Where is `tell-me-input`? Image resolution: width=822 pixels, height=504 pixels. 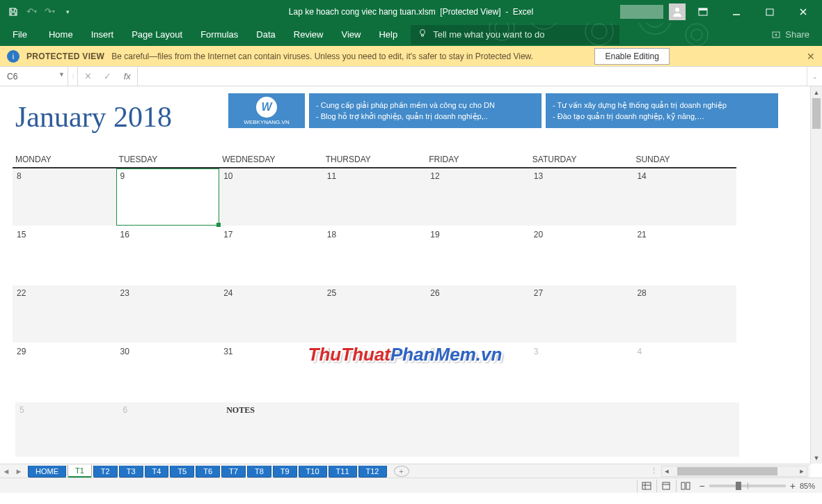 tell-me-input is located at coordinates (523, 35).